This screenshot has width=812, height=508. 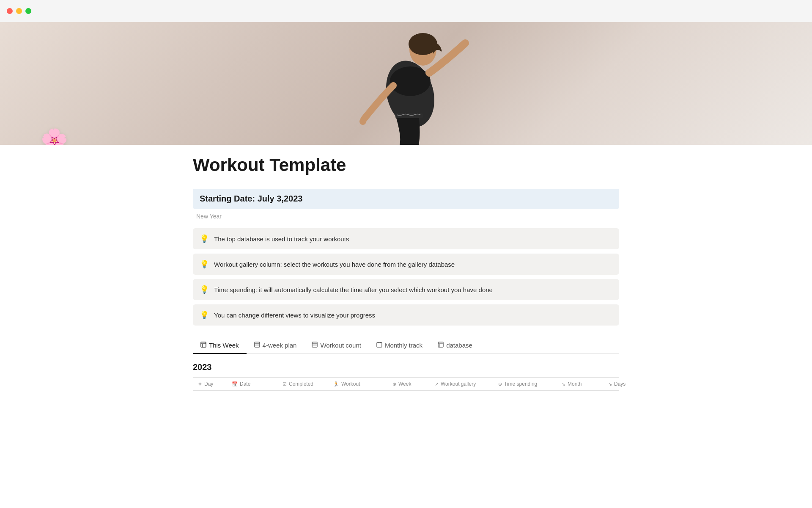 I want to click on tab-this-week: This Week, so click(x=220, y=345).